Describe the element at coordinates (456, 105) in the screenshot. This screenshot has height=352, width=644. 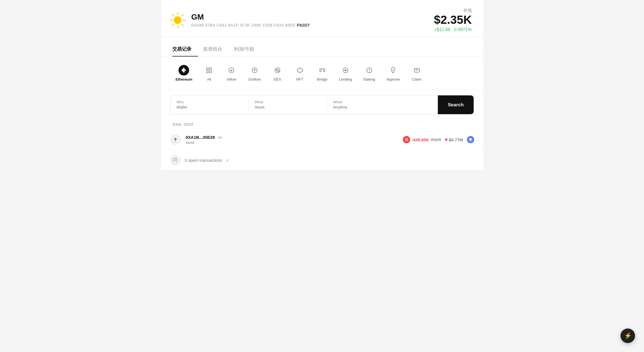
I see `search-button: Search` at that location.